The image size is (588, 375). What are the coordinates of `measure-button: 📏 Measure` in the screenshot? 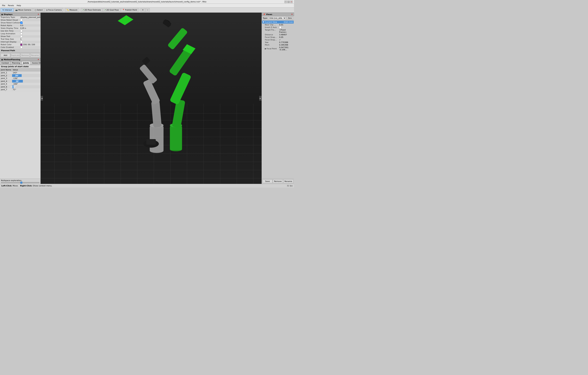 It's located at (72, 10).